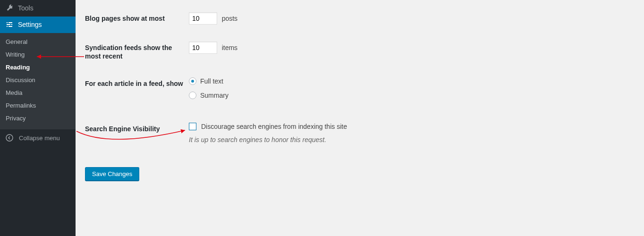  What do you see at coordinates (412, 81) in the screenshot?
I see `radio-row-fulltext: Full text` at bounding box center [412, 81].